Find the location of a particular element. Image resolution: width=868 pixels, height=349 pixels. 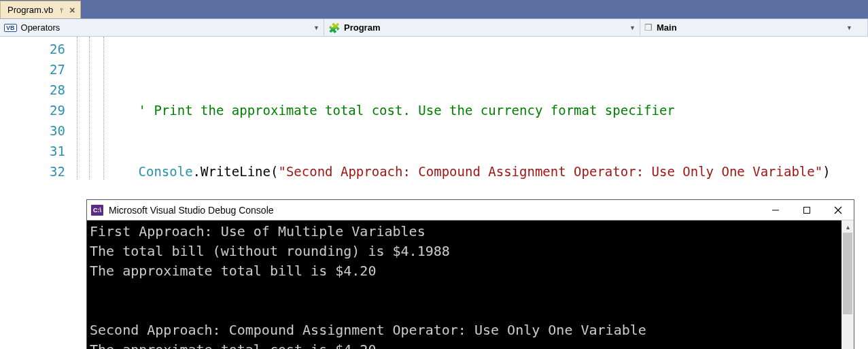

close-button is located at coordinates (838, 210).